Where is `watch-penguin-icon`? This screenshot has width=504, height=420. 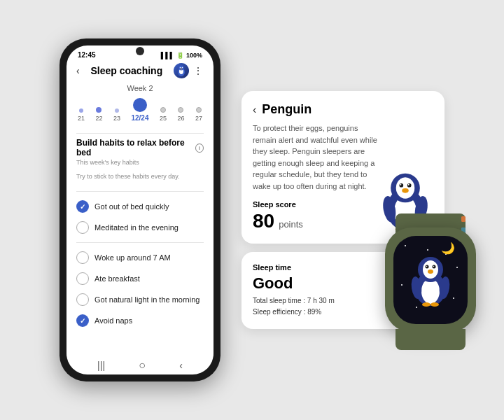
watch-penguin-icon is located at coordinates (431, 280).